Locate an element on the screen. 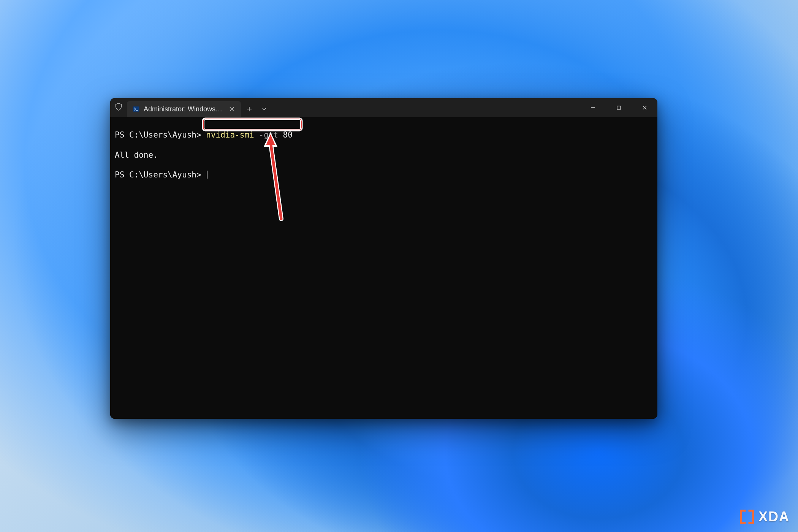  new-tab-button is located at coordinates (249, 109).